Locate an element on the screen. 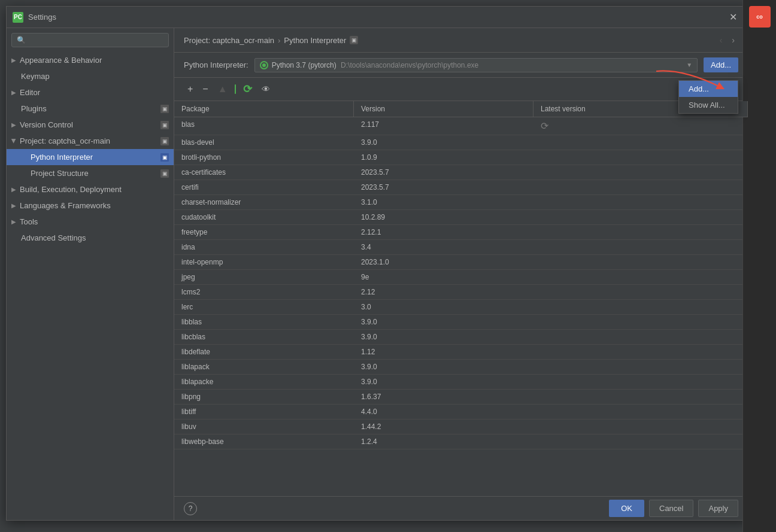 Image resolution: width=776 pixels, height=532 pixels. sidebar-item-python-interpreter: Python Interpreter ▣ is located at coordinates (90, 157).